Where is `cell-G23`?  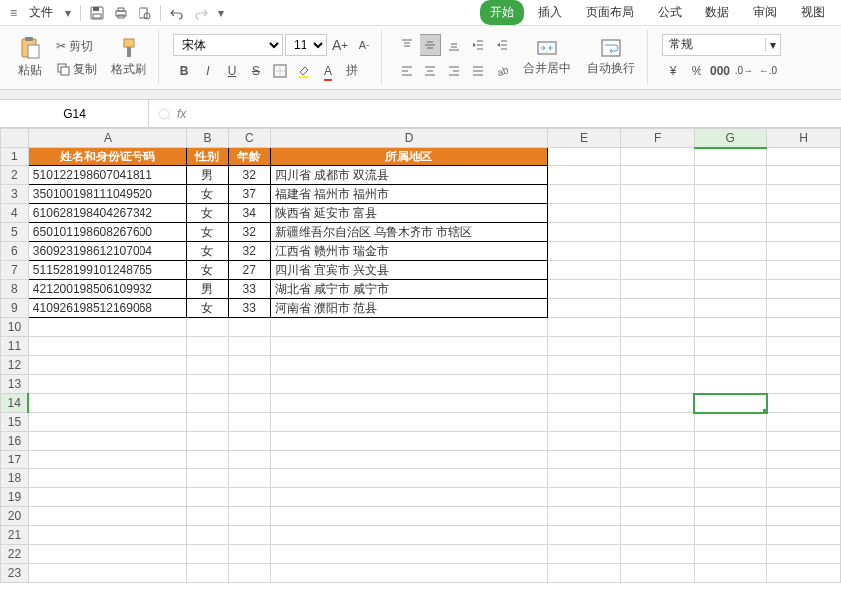 cell-G23 is located at coordinates (730, 574).